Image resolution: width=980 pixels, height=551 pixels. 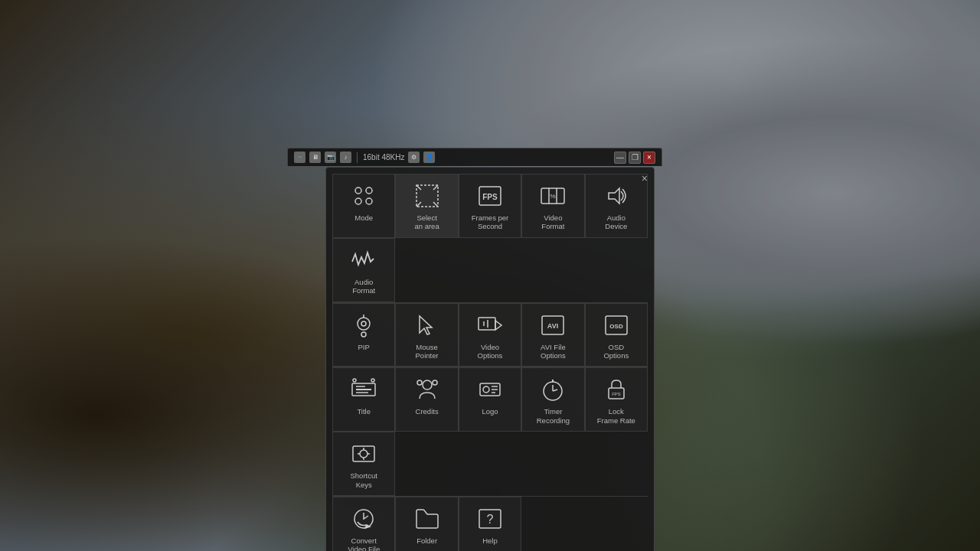 I want to click on shortcut-keys-icon, so click(x=364, y=454).